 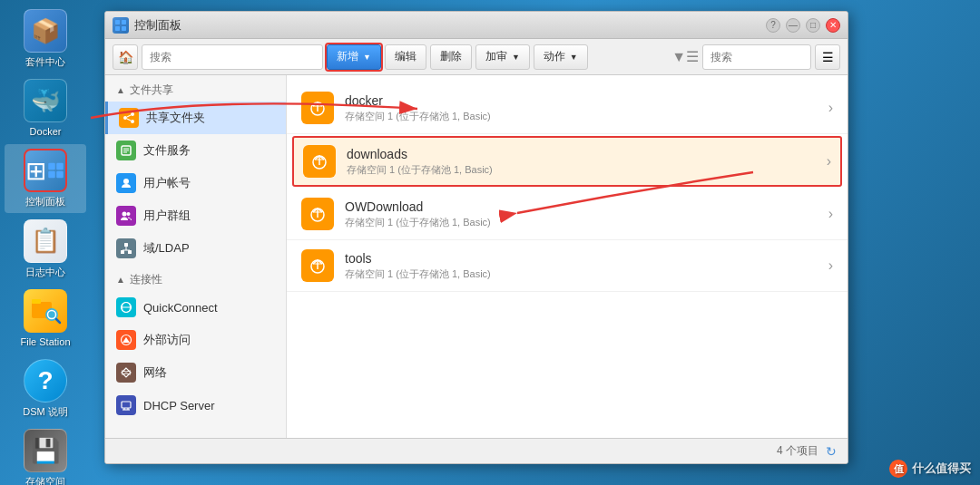 What do you see at coordinates (798, 451) in the screenshot?
I see `item-count: 4 个项目` at bounding box center [798, 451].